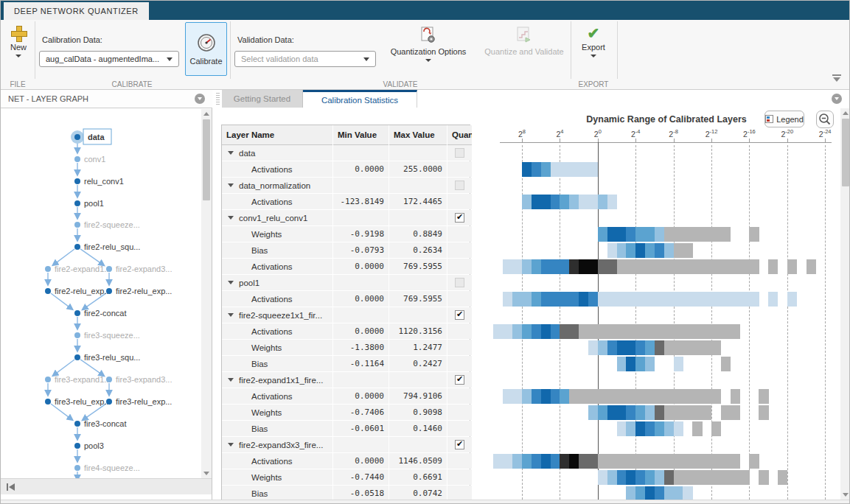 This screenshot has width=850, height=504. I want to click on legend-button: Legend, so click(784, 119).